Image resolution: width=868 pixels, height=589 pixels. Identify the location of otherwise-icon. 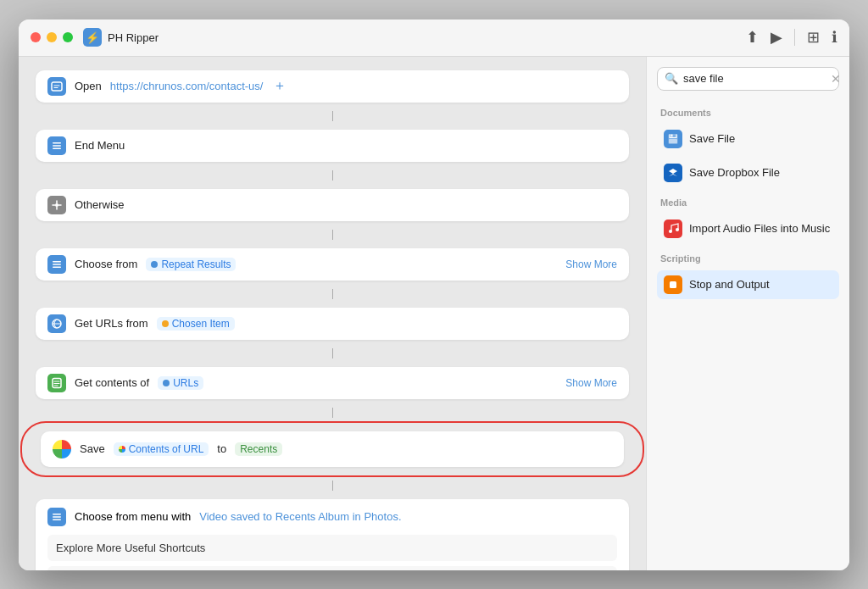
(57, 205).